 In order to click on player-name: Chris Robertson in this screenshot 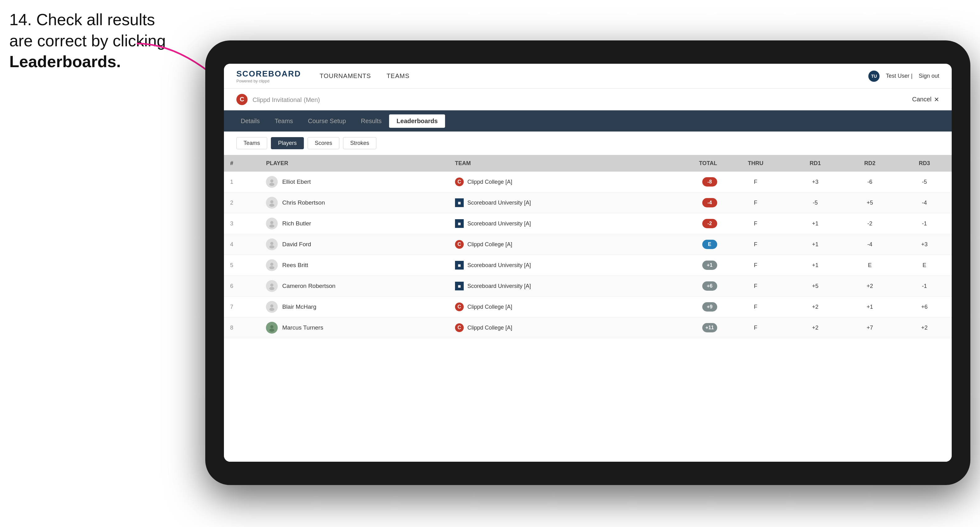, I will do `click(303, 203)`.